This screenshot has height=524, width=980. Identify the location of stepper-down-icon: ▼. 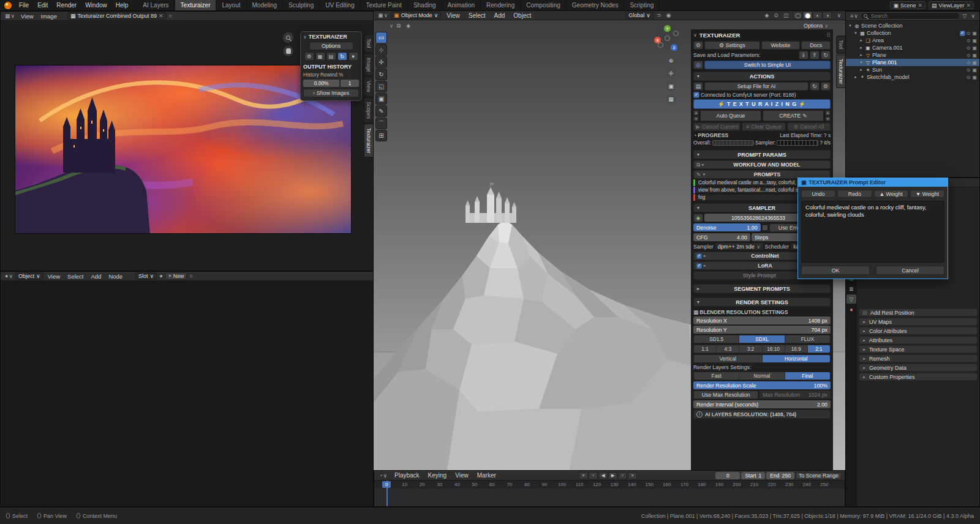
(828, 119).